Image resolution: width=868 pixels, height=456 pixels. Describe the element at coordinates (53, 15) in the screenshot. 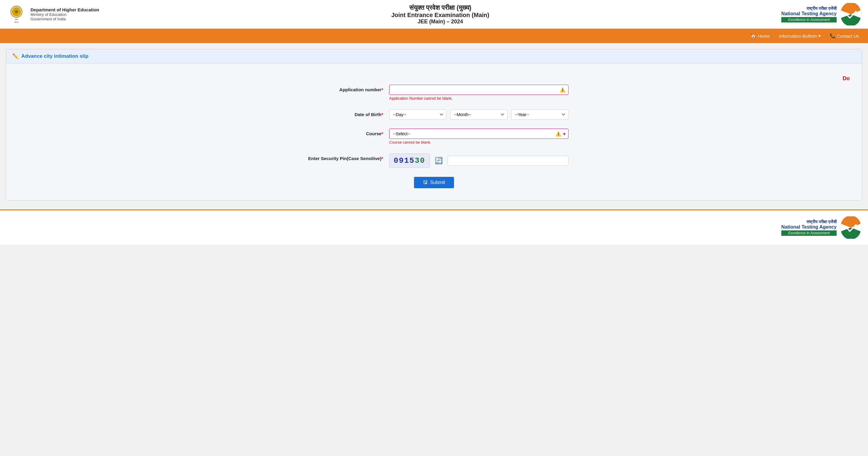

I see `header-left: भारत INDIA Department of Higher Educatio…` at that location.